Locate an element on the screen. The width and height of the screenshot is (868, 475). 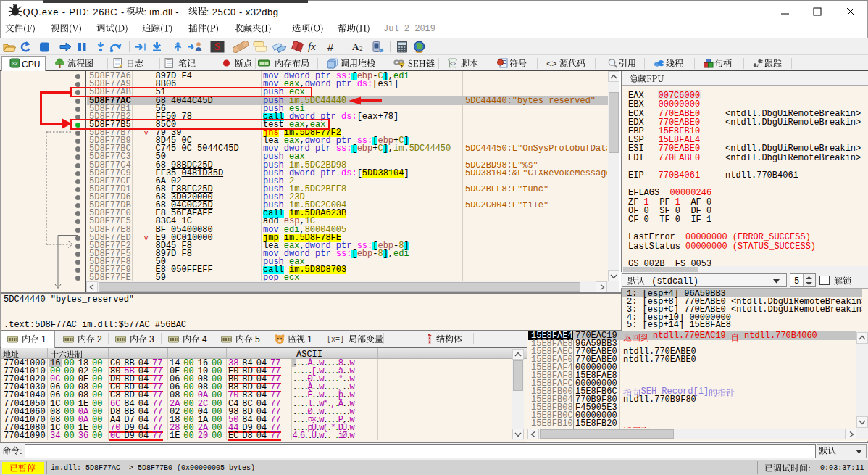
svg-text: S is located at coordinates (217, 46).